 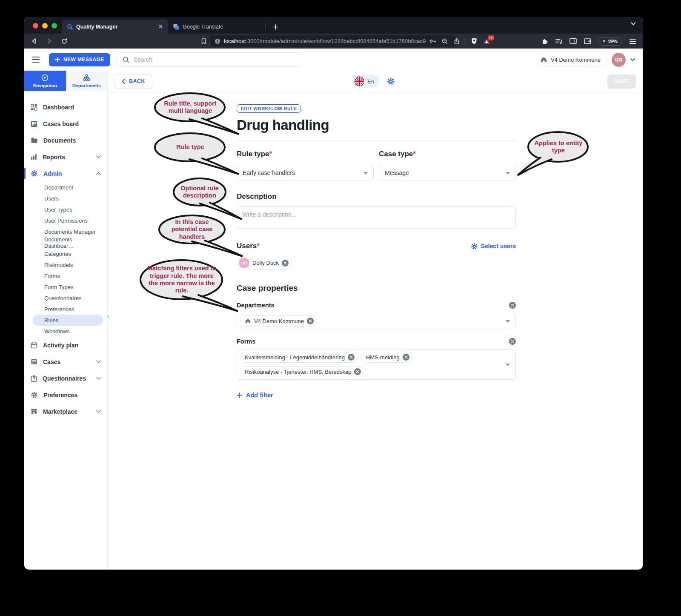 What do you see at coordinates (54, 26) in the screenshot?
I see `zoom-window-button` at bounding box center [54, 26].